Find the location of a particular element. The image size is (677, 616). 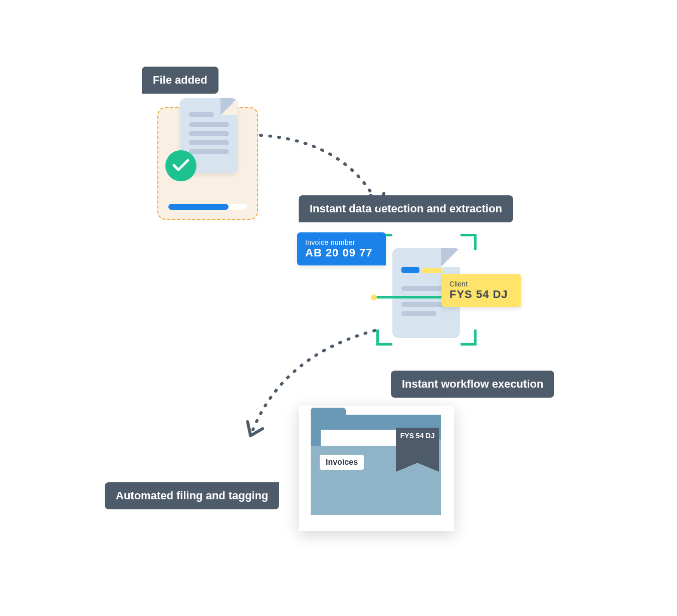

upload-progress-fill is located at coordinates (198, 207).